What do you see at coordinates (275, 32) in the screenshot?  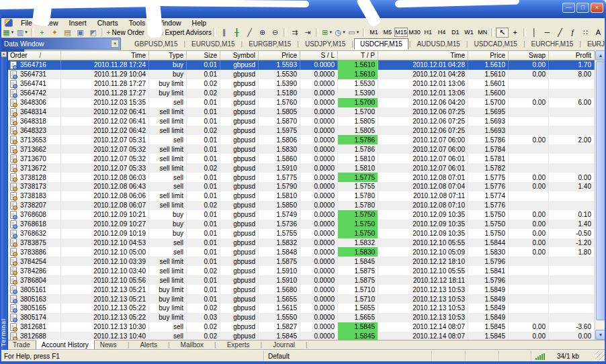 I see `zoom-out-button: ⊖` at bounding box center [275, 32].